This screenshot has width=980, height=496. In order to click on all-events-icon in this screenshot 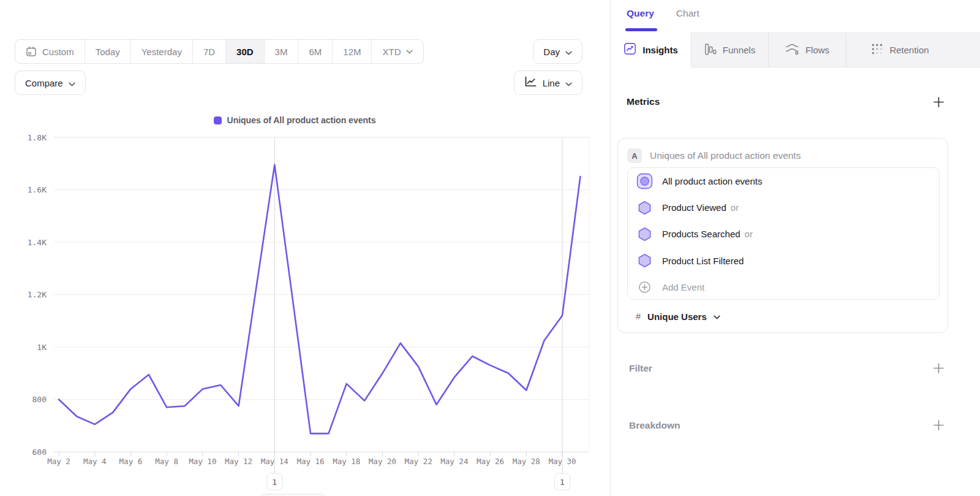, I will do `click(644, 181)`.